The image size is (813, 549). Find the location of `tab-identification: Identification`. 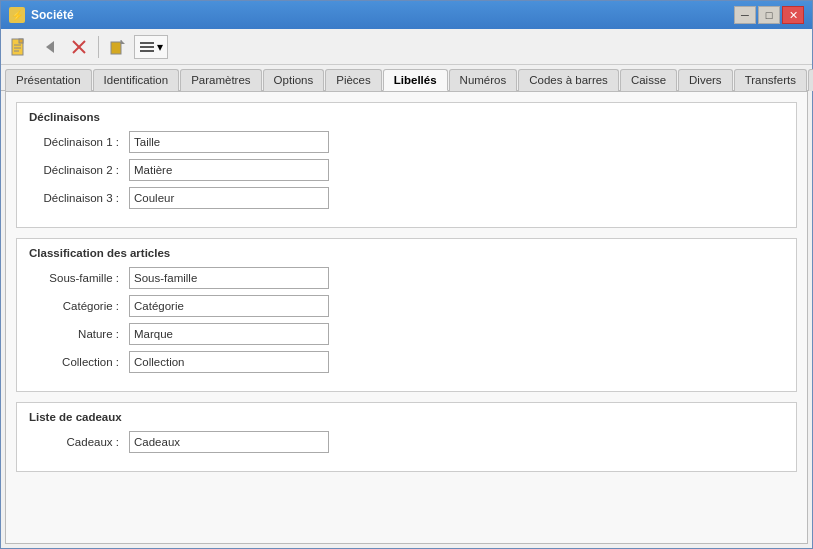

tab-identification: Identification is located at coordinates (136, 80).